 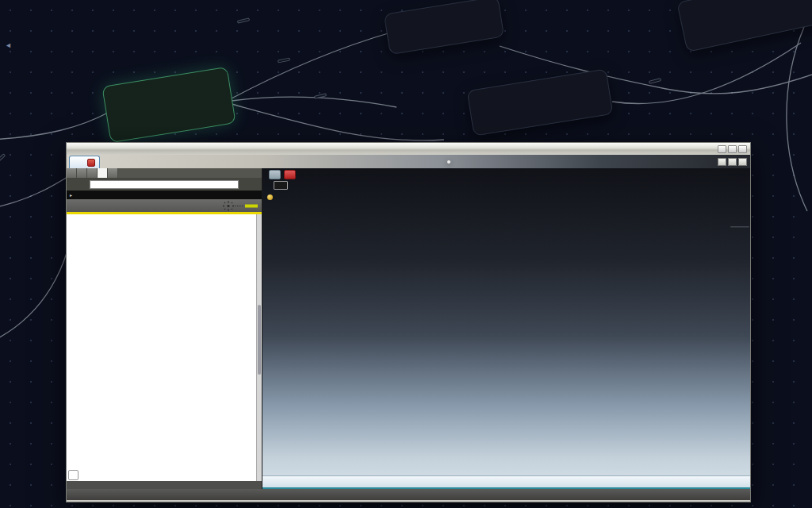 What do you see at coordinates (239, 206) in the screenshot?
I see `compass-doodle` at bounding box center [239, 206].